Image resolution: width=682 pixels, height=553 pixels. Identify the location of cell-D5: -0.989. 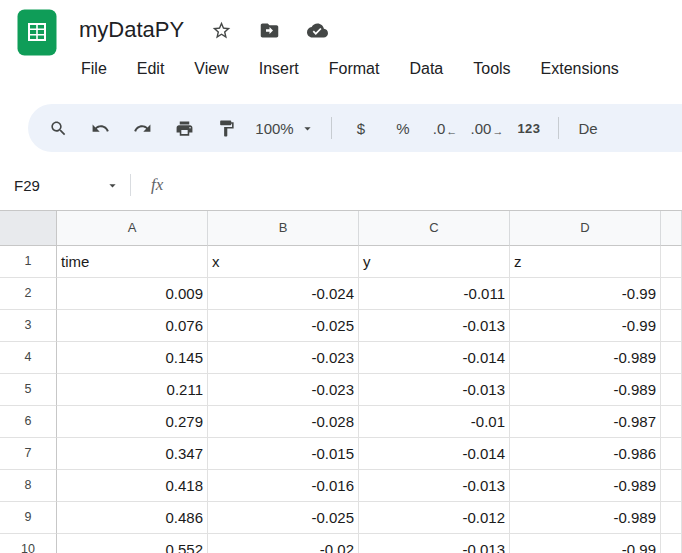
(586, 390).